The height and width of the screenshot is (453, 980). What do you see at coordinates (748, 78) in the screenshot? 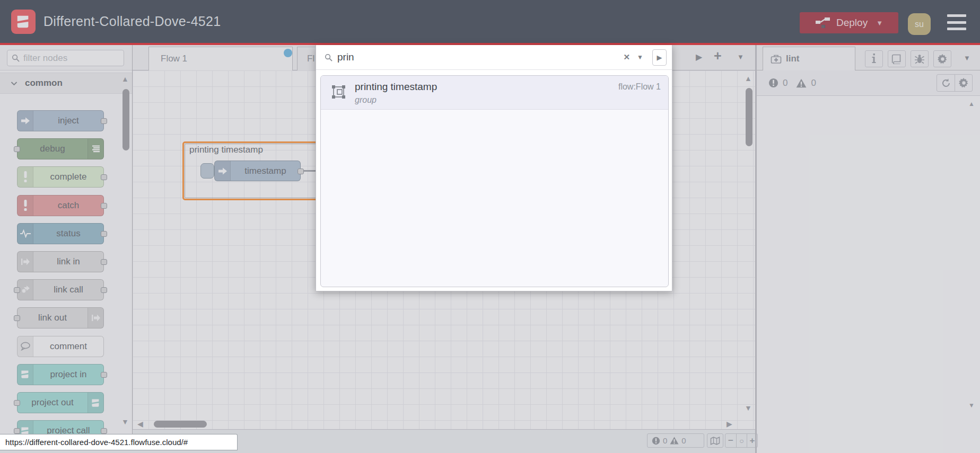
I see `canvas-scroll-up-icon: ▲` at bounding box center [748, 78].